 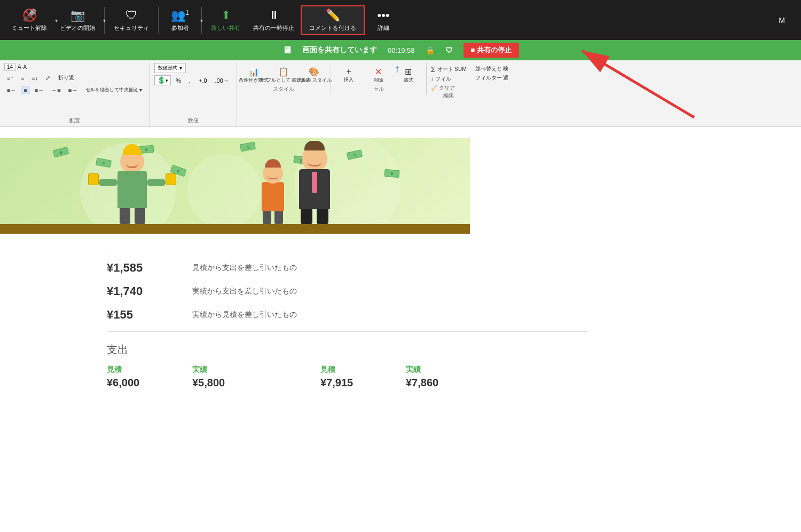 I want to click on align-left-button: ≡←, so click(x=12, y=90).